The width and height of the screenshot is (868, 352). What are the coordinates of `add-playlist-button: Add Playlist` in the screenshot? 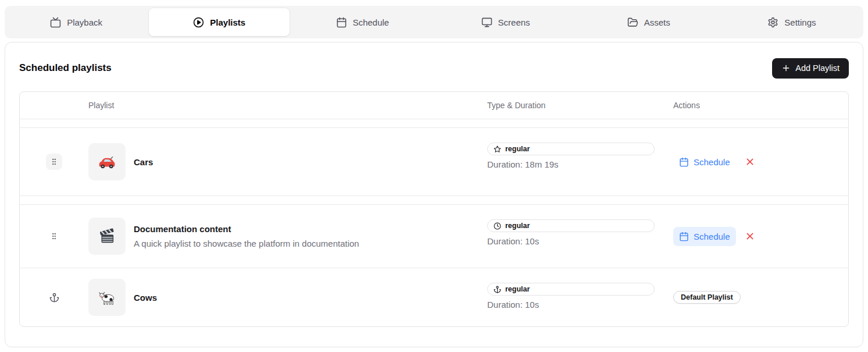 It's located at (810, 69).